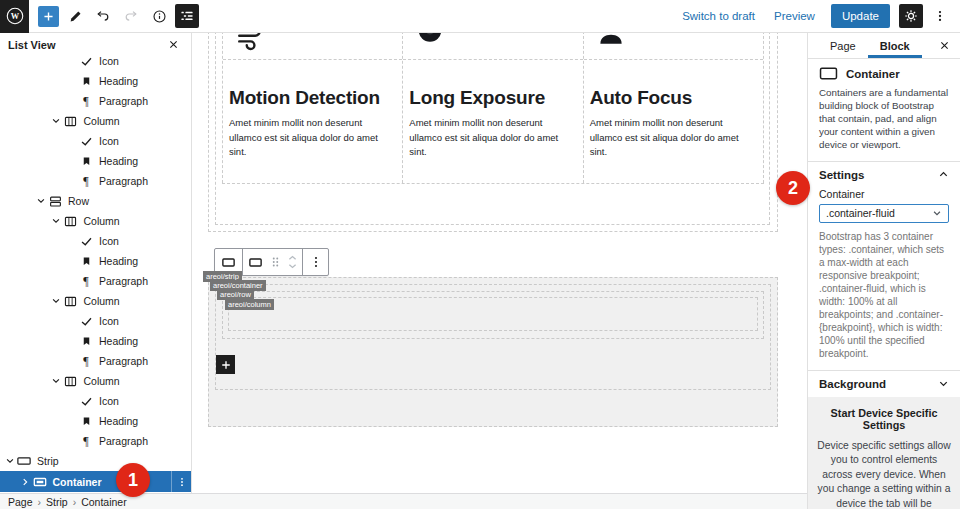 The image size is (960, 509). Describe the element at coordinates (674, 98) in the screenshot. I see `column-heading: Auto Focus` at that location.